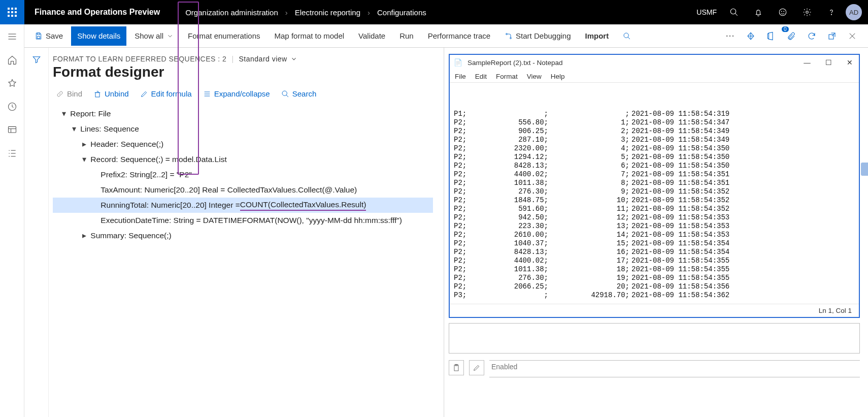  Describe the element at coordinates (243, 190) in the screenshot. I see `tree-node-taxamount: TaxAmount: Numeric[20..20] Real = Collec…` at that location.